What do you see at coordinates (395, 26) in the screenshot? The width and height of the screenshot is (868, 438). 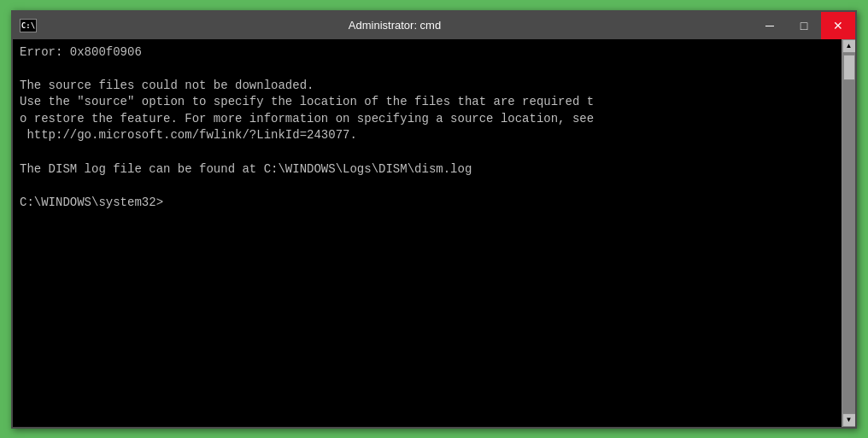 I see `window-title: Administrator: cmd` at bounding box center [395, 26].